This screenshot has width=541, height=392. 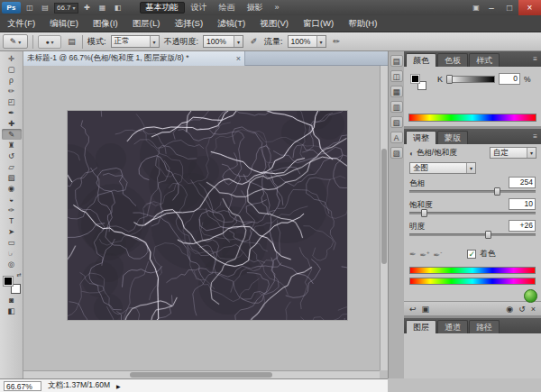 What do you see at coordinates (413, 309) in the screenshot?
I see `back-arrow-icon: ↩` at bounding box center [413, 309].